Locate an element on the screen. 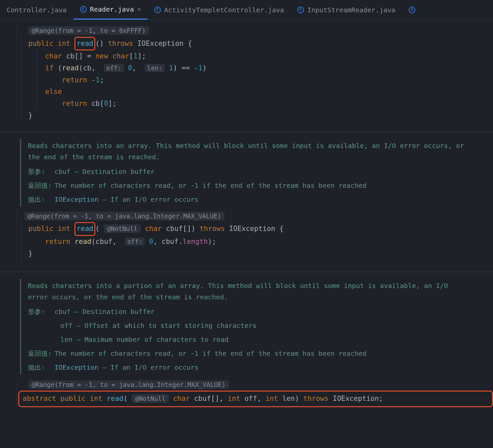  tab-inputstreamreader: C InputStreamReader.java is located at coordinates (346, 10).